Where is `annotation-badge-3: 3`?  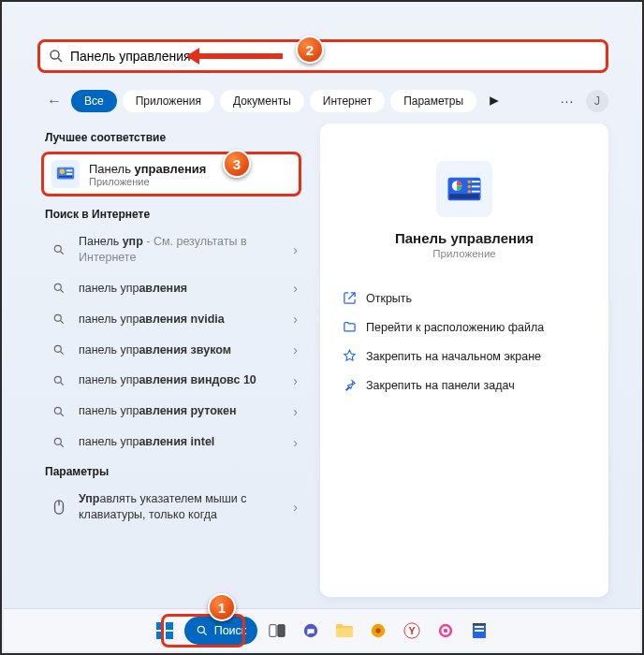
annotation-badge-3: 3 is located at coordinates (237, 164).